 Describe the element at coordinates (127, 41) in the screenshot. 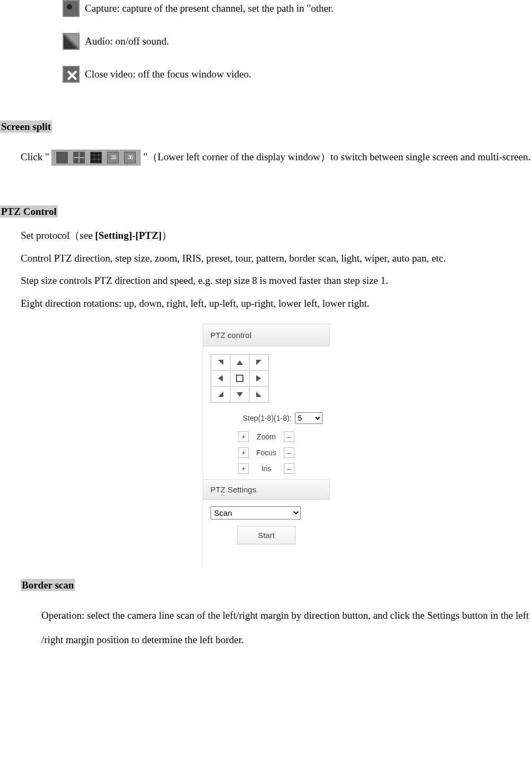

I see `audio-label: Audio: on/off sound.` at that location.